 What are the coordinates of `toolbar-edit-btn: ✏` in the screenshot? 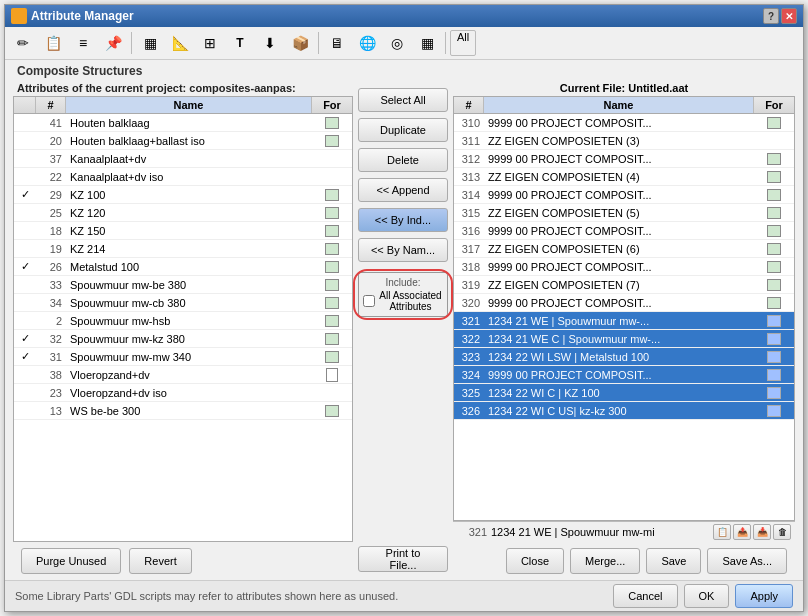 It's located at (23, 43).